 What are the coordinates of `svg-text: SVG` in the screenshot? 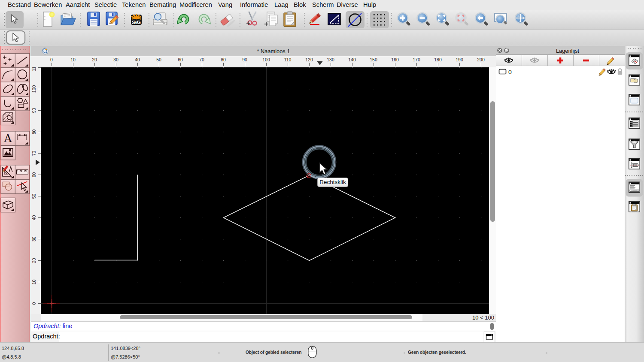 It's located at (137, 22).